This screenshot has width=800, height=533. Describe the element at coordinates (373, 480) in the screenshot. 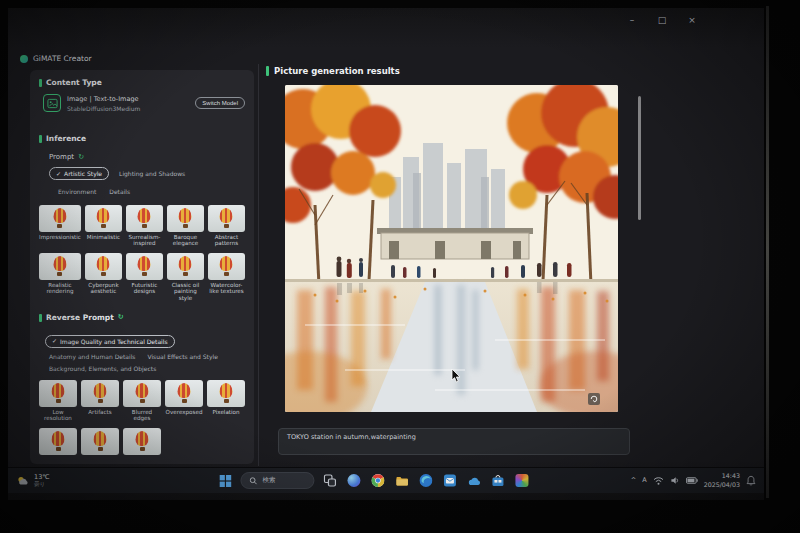

I see `taskbar-center: 検索` at that location.